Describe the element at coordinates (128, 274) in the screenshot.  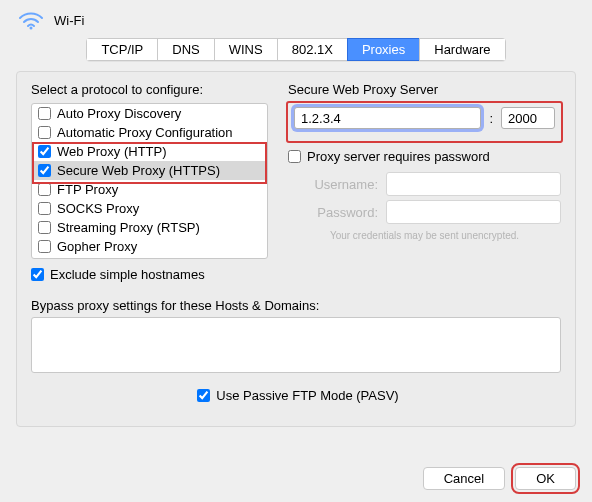
I see `exclude-hostnames-label: Exclude simple hostnames` at that location.